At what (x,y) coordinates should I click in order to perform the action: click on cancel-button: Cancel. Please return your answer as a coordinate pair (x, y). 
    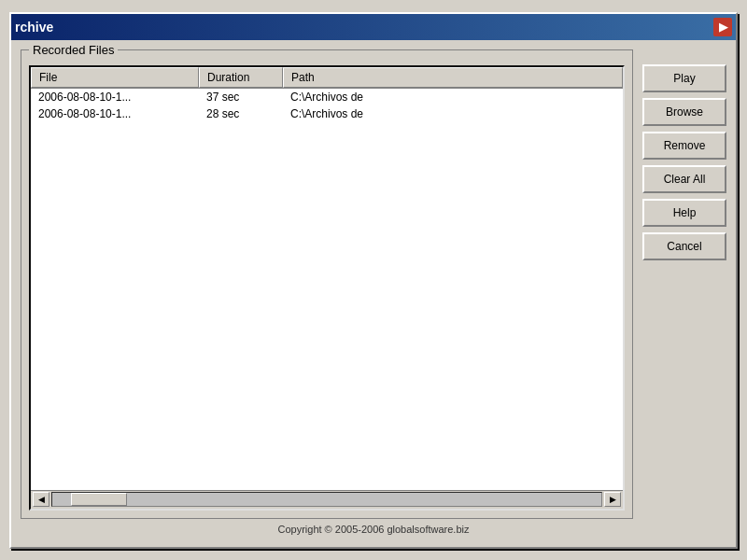
    Looking at the image, I should click on (684, 246).